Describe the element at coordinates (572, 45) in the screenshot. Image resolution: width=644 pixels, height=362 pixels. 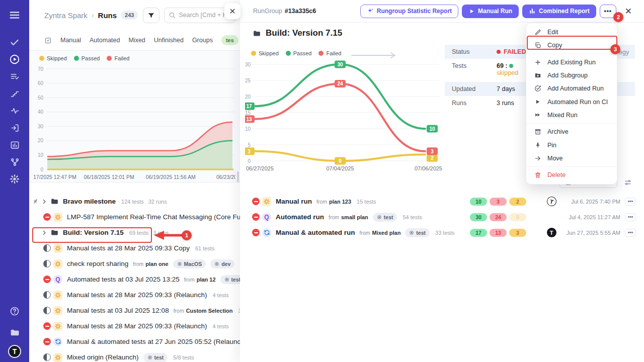
I see `menu-item-copy: Copy` at that location.